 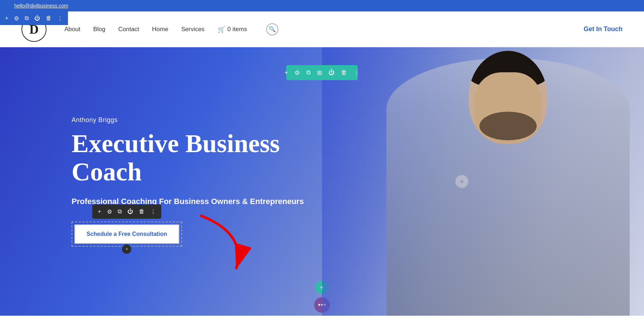 What do you see at coordinates (508, 97) in the screenshot?
I see `person-head` at bounding box center [508, 97].